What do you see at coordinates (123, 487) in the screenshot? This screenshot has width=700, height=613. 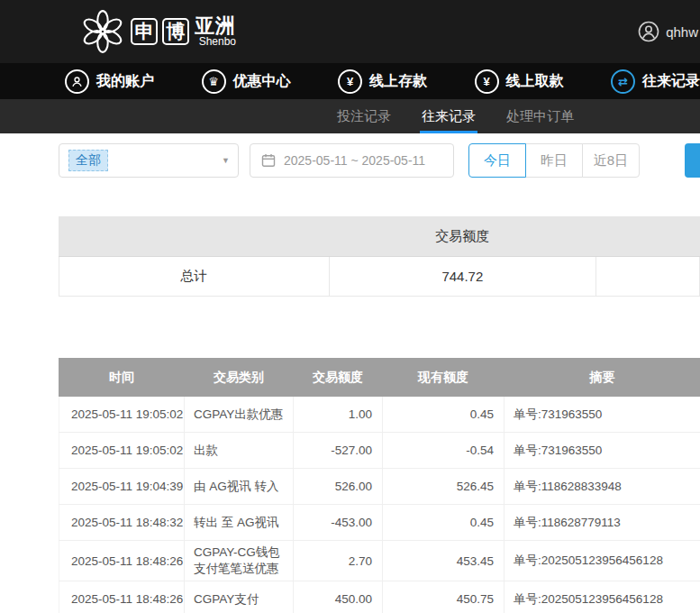 I see `table-cell: 2025-05-11 19:04:39` at bounding box center [123, 487].